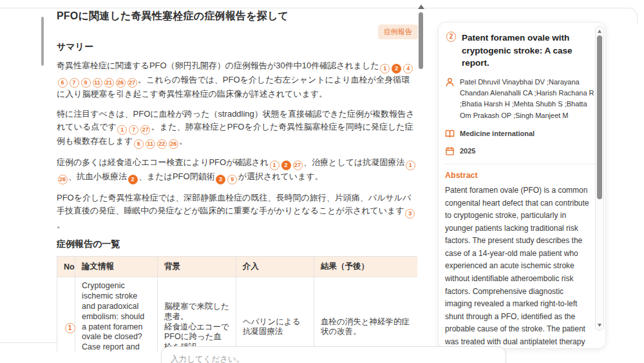 The width and height of the screenshot is (644, 363). What do you see at coordinates (237, 211) in the screenshot?
I see `summary-paragraph: PFOを介した奇異性塞栓症では、深部静脈血栓症の既往、長時間の旅行、片頭痛、バル…` at bounding box center [237, 211].